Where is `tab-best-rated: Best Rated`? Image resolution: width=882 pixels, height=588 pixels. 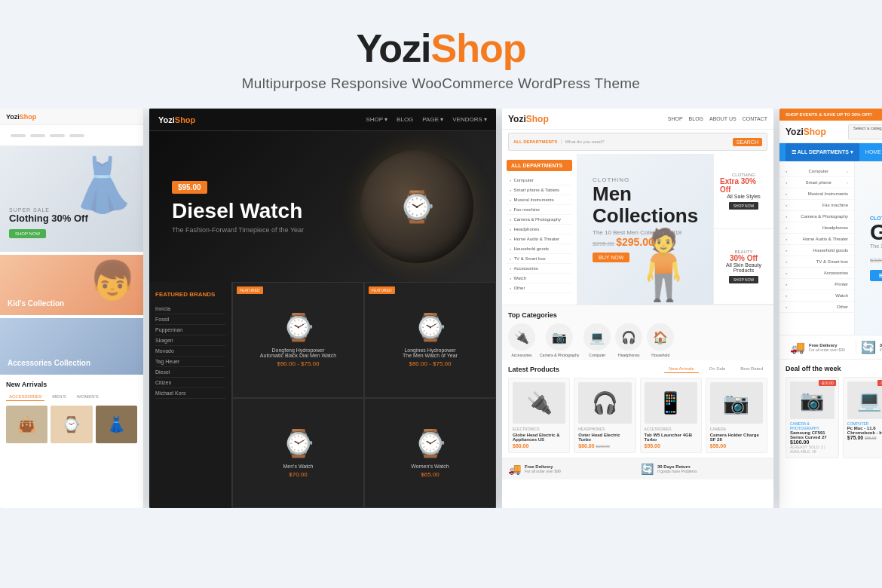 tab-best-rated: Best Rated is located at coordinates (752, 369).